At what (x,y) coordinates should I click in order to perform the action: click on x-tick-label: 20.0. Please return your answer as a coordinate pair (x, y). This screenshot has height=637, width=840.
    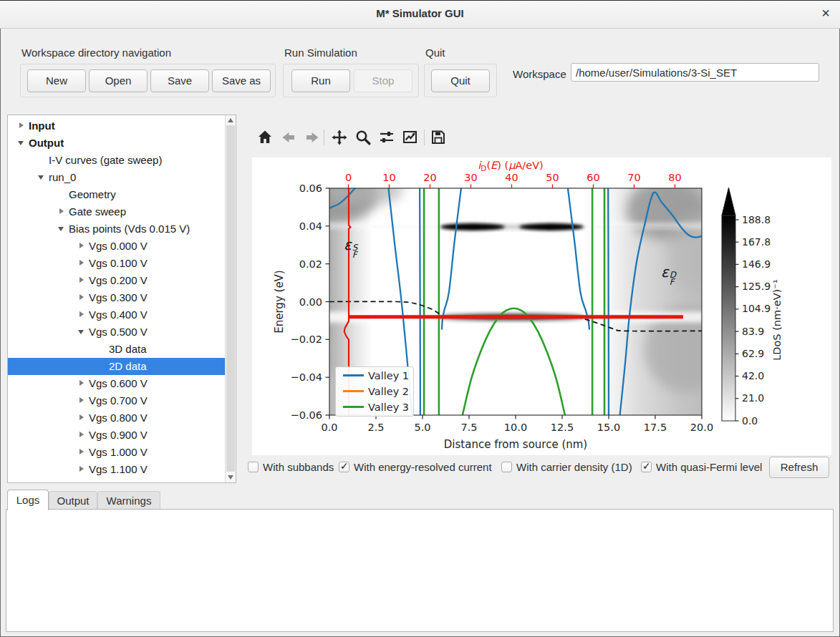
    Looking at the image, I should click on (702, 427).